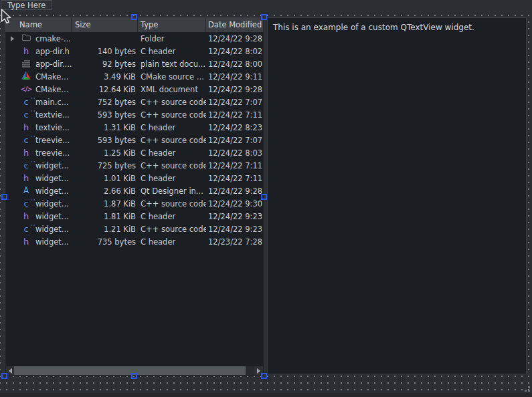 The width and height of the screenshot is (532, 397). Describe the element at coordinates (172, 90) in the screenshot. I see `file-type-cell: XML document` at that location.